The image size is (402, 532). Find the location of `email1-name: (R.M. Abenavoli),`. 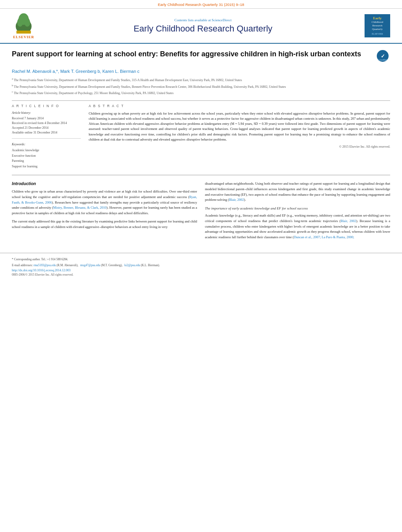

email1-name: (R.M. Abenavoli), is located at coordinates (68, 265).